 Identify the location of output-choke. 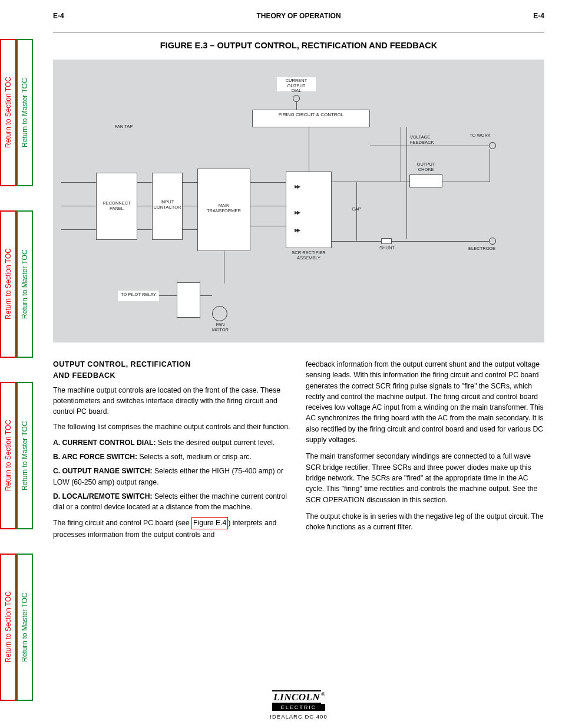
(426, 181).